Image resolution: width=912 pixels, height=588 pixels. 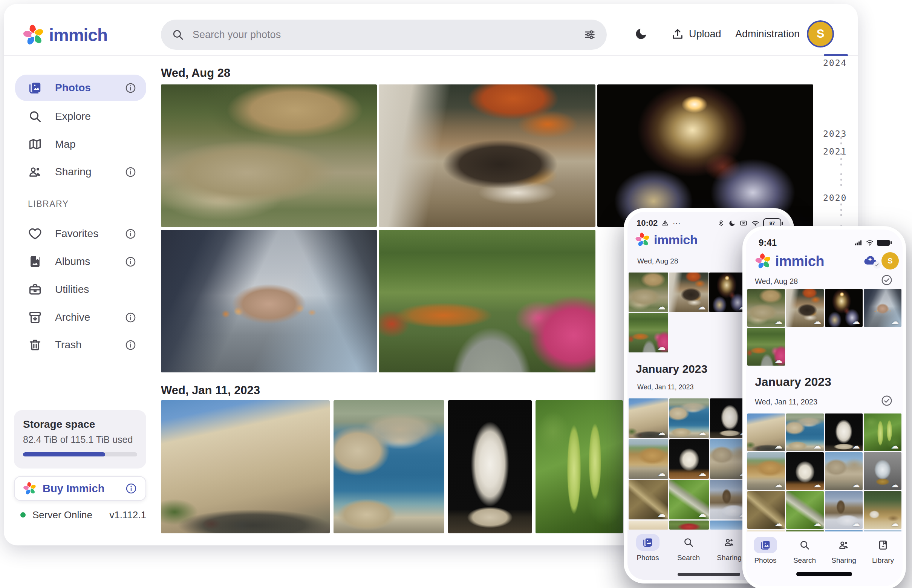 I want to click on sidebar-item-sharing: Sharing, so click(x=81, y=172).